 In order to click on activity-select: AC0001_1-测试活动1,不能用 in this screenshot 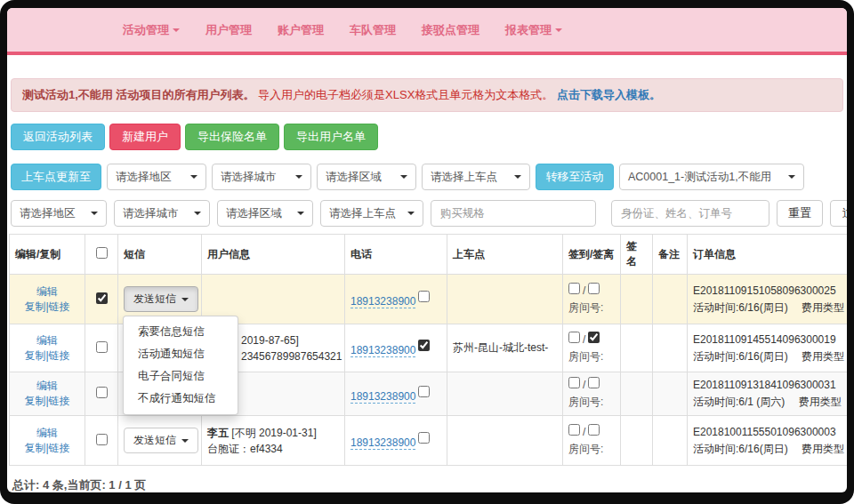, I will do `click(712, 177)`.